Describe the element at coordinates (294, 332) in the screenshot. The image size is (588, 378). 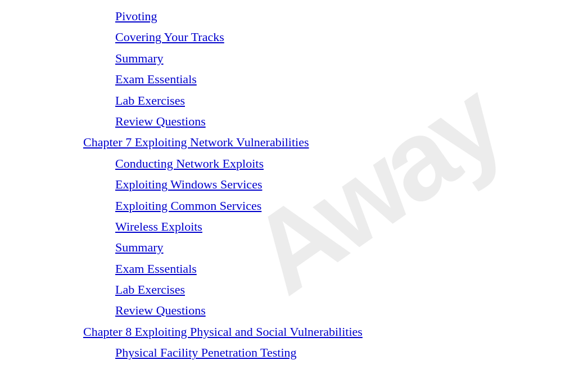
I see `toc-link-chapter-8: Chapter 8 Exploiting Physical and Social…` at that location.